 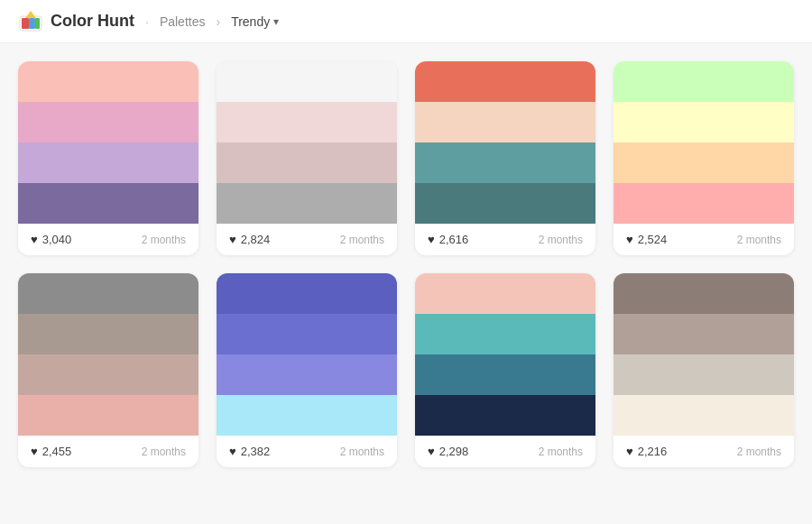 What do you see at coordinates (76, 22) in the screenshot?
I see `logo: Color Hunt` at bounding box center [76, 22].